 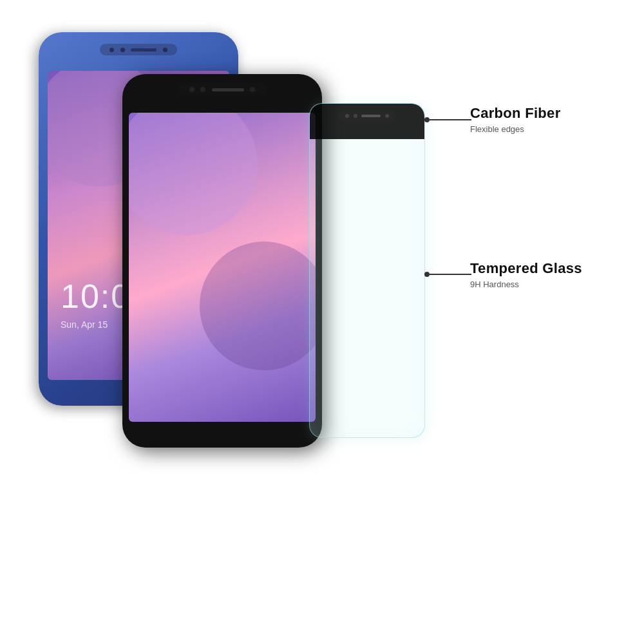 What do you see at coordinates (367, 121) in the screenshot?
I see `glass-protector-top` at bounding box center [367, 121].